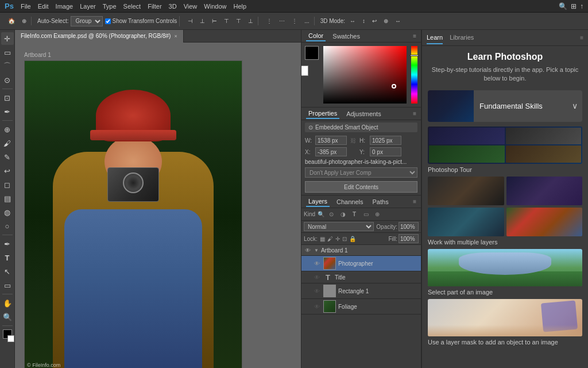 The height and width of the screenshot is (368, 588). What do you see at coordinates (361, 187) in the screenshot?
I see `edit-contents-button: Edit Contents` at bounding box center [361, 187].